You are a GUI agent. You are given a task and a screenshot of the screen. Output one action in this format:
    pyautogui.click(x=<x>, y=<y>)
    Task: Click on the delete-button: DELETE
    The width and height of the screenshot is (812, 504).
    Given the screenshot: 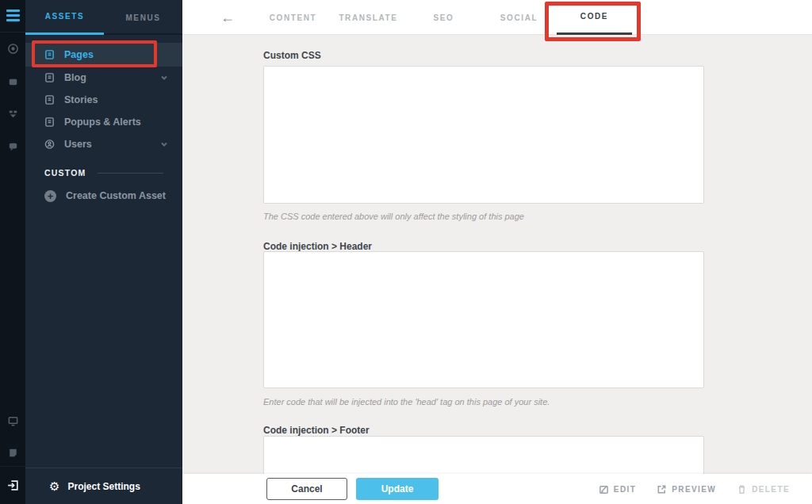 What is the action you would take?
    pyautogui.click(x=763, y=490)
    